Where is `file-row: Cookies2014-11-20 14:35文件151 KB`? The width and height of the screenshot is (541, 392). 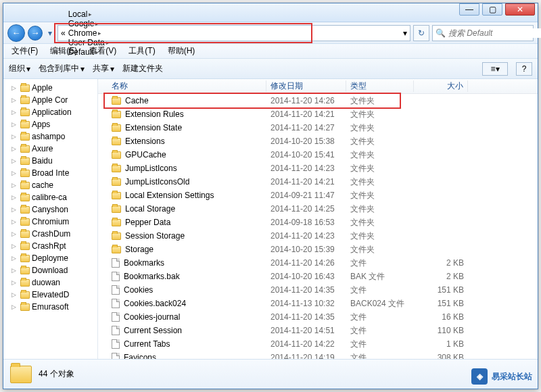 file-row: Cookies2014-11-20 14:35文件151 KB is located at coordinates (318, 290).